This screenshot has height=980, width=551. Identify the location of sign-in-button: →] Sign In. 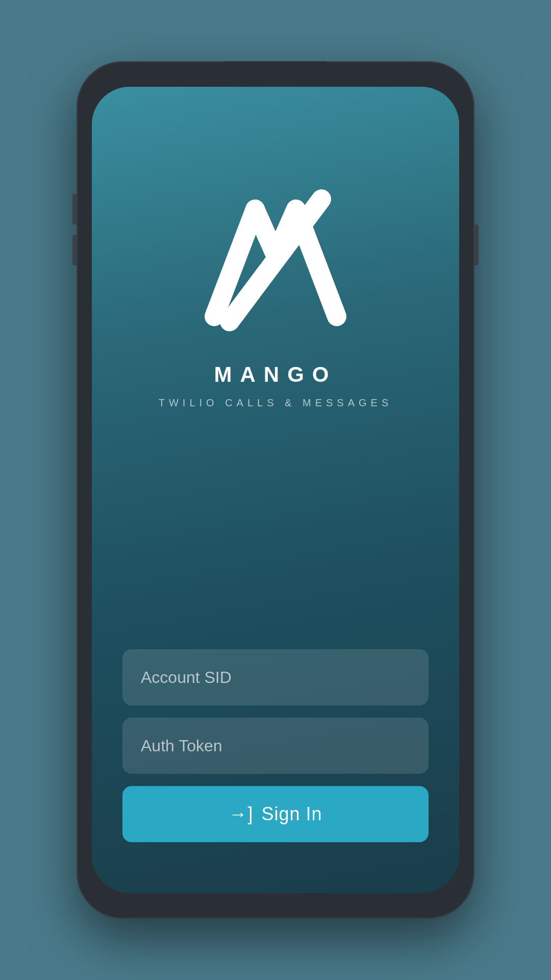
(276, 814).